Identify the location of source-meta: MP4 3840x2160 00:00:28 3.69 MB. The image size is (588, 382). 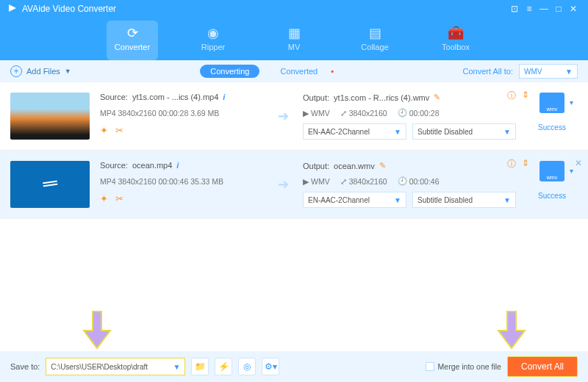
(182, 113).